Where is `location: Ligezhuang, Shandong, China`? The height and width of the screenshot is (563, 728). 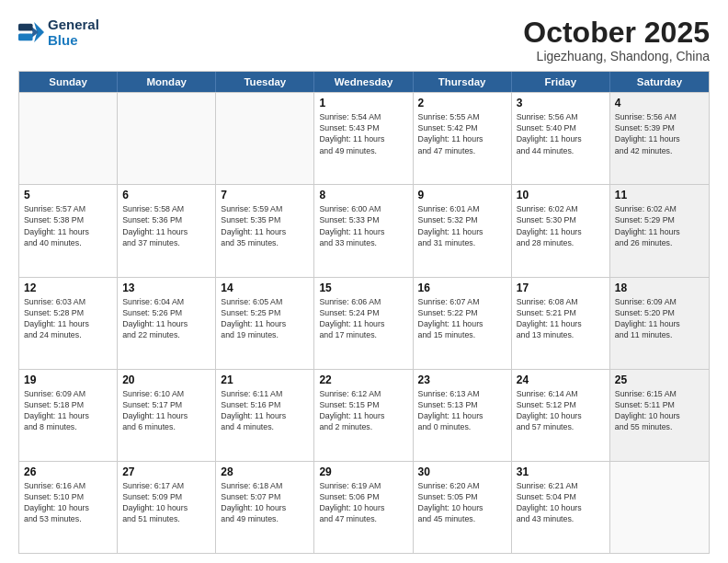
location: Ligezhuang, Shandong, China is located at coordinates (616, 56).